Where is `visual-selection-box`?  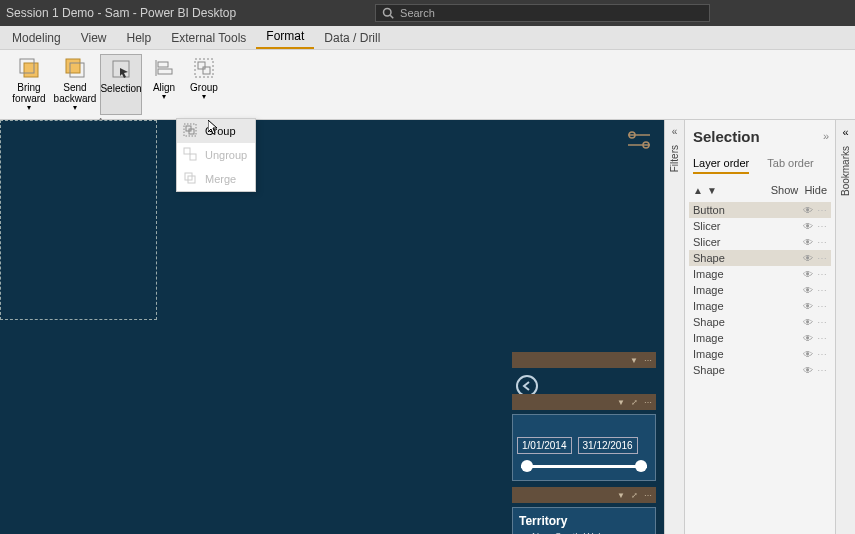 visual-selection-box is located at coordinates (78, 220).